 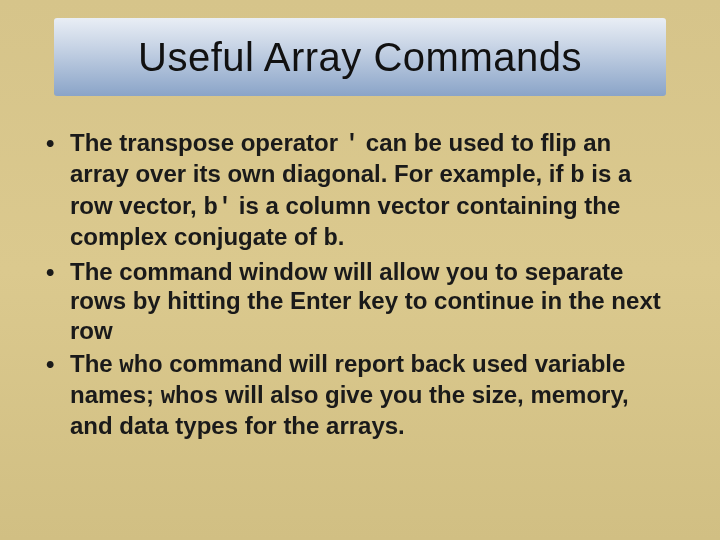 What do you see at coordinates (352, 144) in the screenshot?
I see `code-run: '` at bounding box center [352, 144].